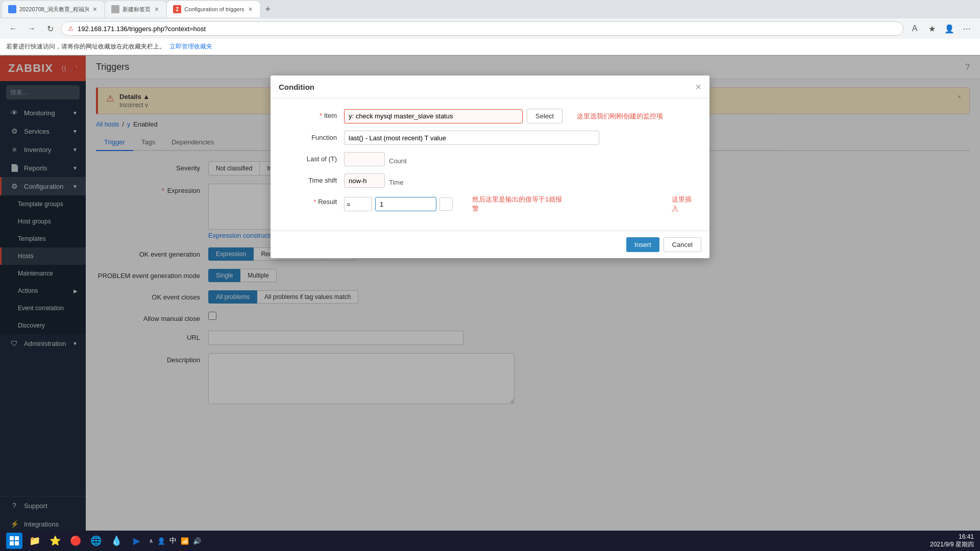 This screenshot has width=980, height=551. What do you see at coordinates (490, 167) in the screenshot?
I see `condition-modal: Condition × * Item Select 这里选我们刚刚创建的监控项 …` at bounding box center [490, 167].